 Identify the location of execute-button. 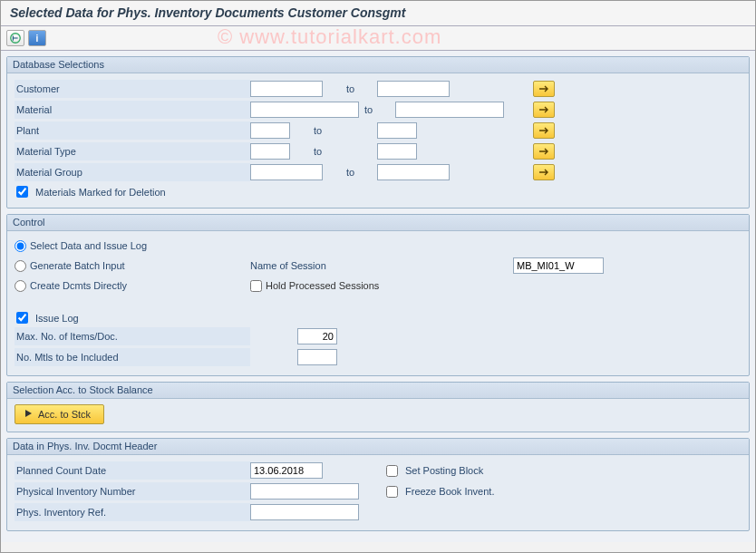
(15, 38).